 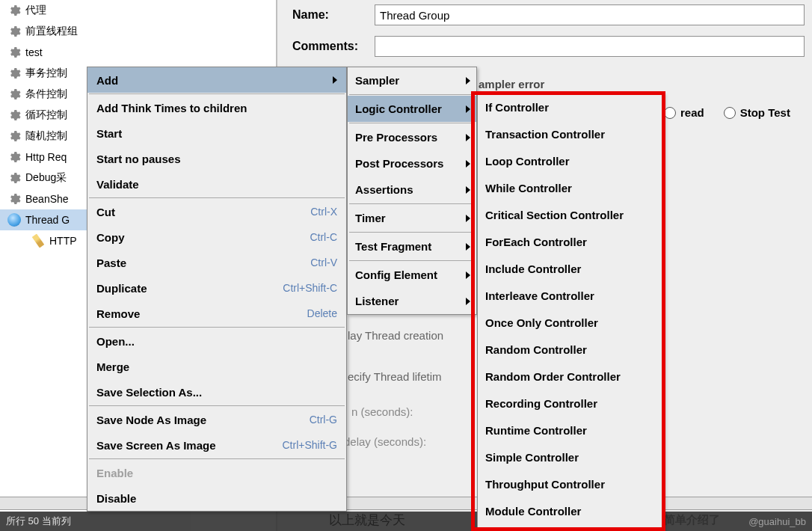 What do you see at coordinates (217, 392) in the screenshot?
I see `menu-save-selection-as: Save Selection As...` at bounding box center [217, 392].